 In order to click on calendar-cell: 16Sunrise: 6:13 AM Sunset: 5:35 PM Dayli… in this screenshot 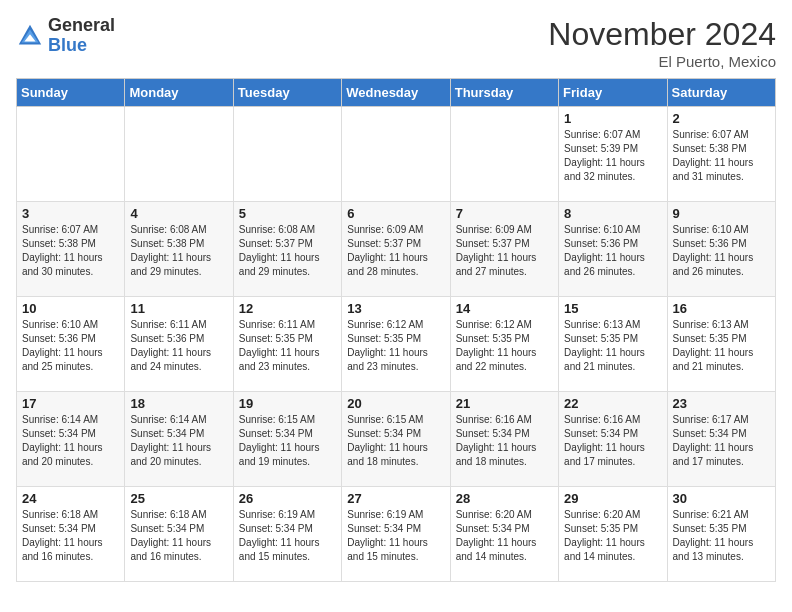, I will do `click(721, 344)`.